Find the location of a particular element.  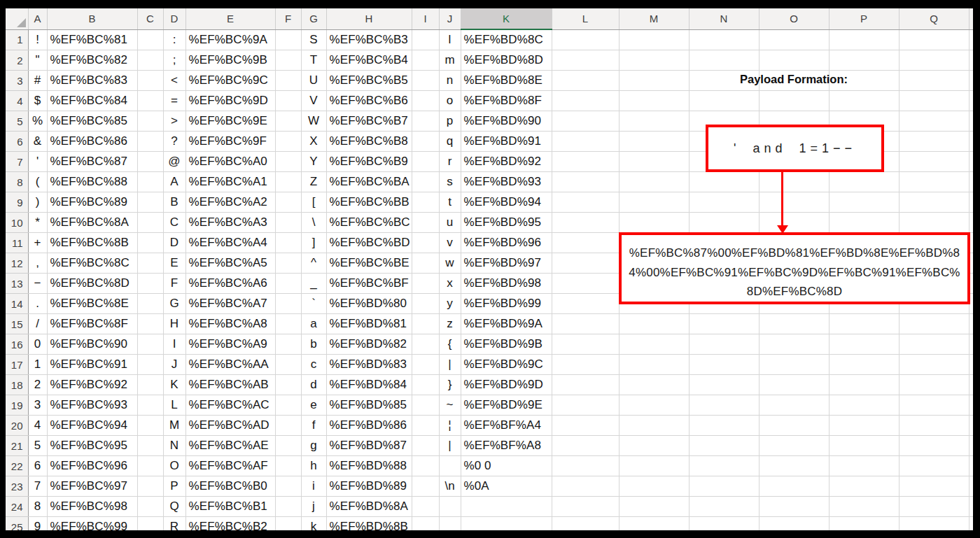

cell-I24 is located at coordinates (426, 507).